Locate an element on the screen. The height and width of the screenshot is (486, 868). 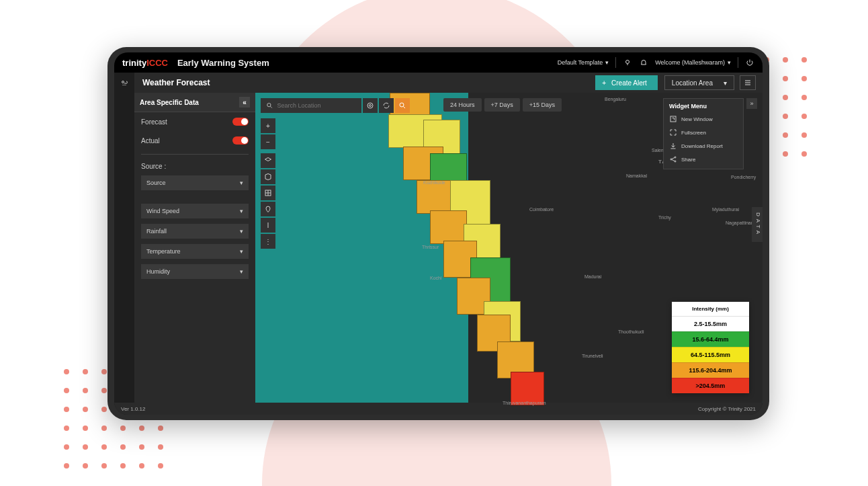
location-area-dropdown: Location Area▾ is located at coordinates (699, 83).